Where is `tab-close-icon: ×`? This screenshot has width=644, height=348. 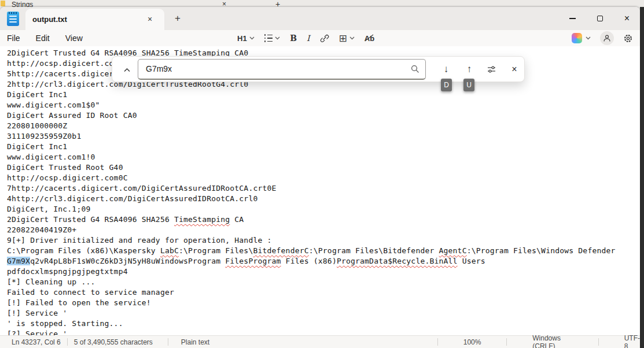
tab-close-icon: × is located at coordinates (150, 20).